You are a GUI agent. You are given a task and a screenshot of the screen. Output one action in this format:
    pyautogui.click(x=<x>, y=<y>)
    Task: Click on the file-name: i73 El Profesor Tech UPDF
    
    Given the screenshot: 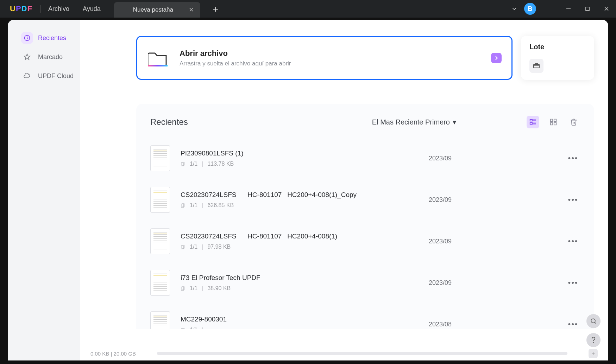 What is the action you would take?
    pyautogui.click(x=305, y=278)
    